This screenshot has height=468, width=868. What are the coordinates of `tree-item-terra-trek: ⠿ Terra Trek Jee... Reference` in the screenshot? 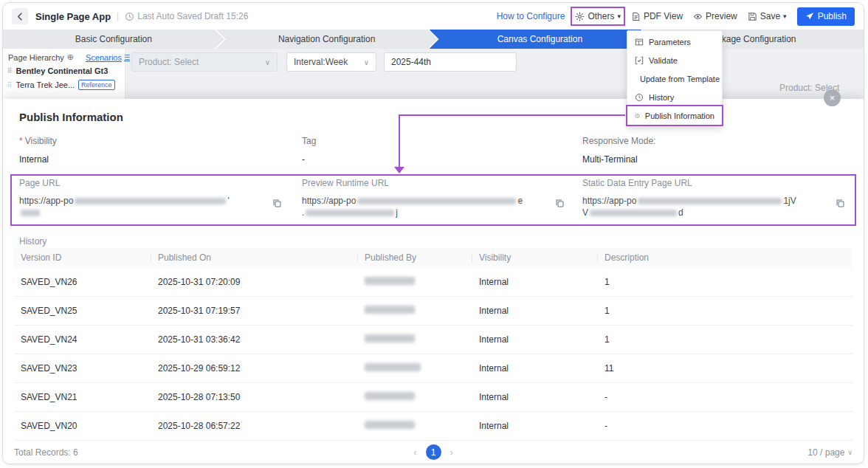 It's located at (63, 85).